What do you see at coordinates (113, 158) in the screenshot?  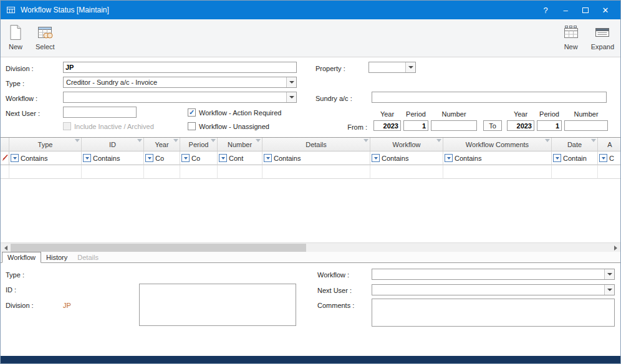 I see `filter-cell-id: Contains` at bounding box center [113, 158].